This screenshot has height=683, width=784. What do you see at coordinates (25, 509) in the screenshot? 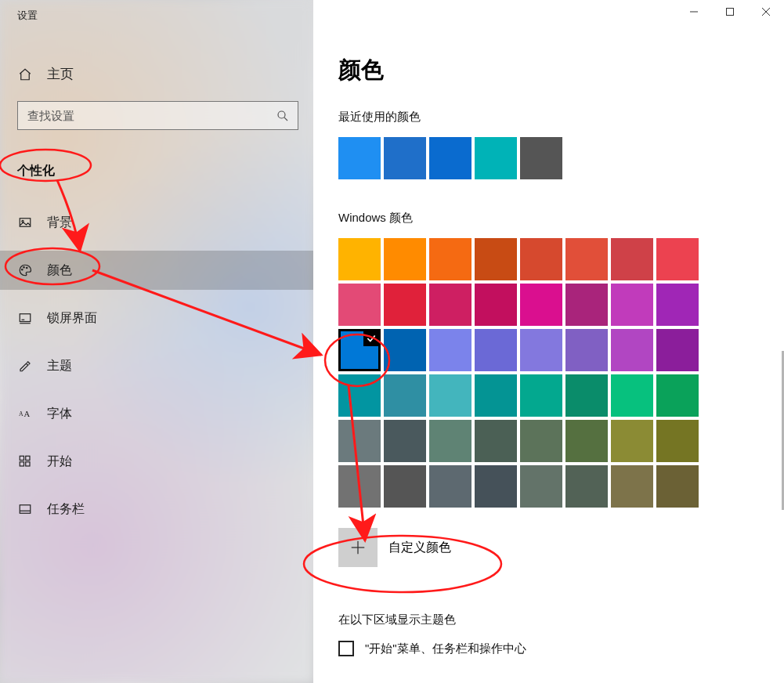
I see `taskbar-icon` at bounding box center [25, 509].